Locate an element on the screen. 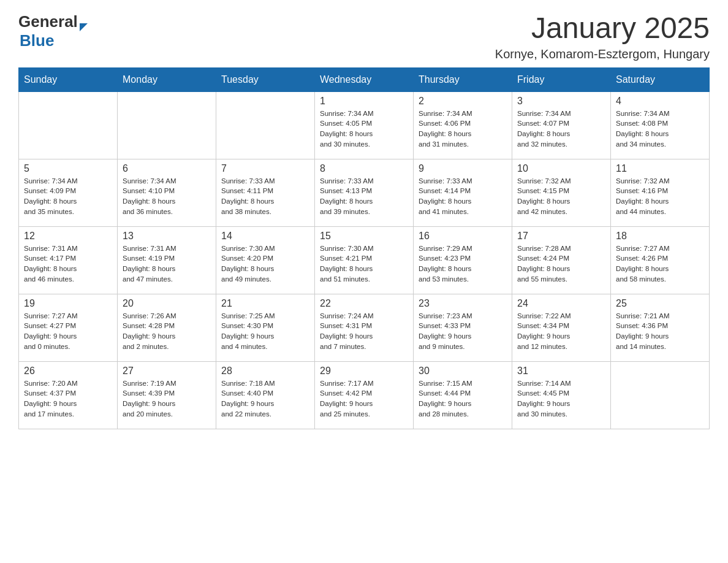 This screenshot has height=563, width=728. calendar-cell: 19Sunrise: 7:27 AM Sunset: 4:27 PM Dayli… is located at coordinates (69, 327).